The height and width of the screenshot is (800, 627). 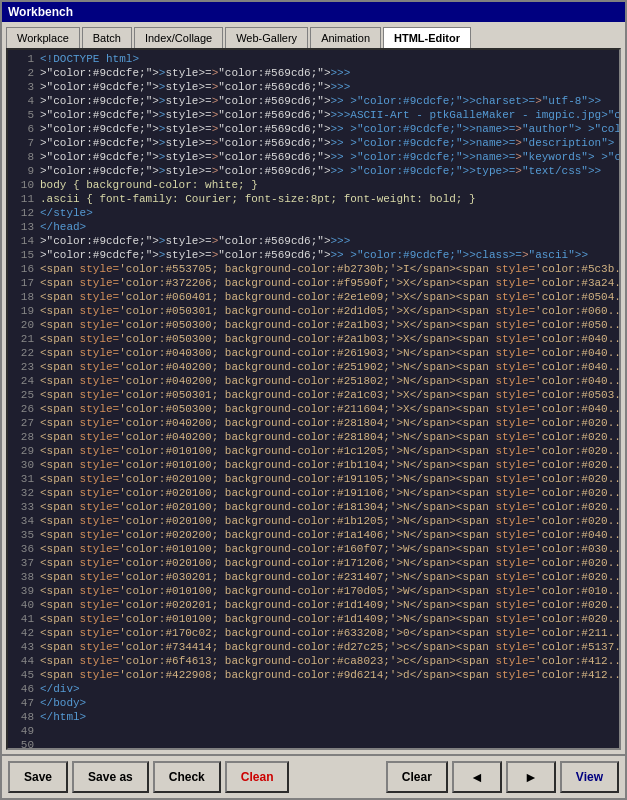 I want to click on code-line: <span style='color:#422908; background-c…, so click(x=330, y=675).